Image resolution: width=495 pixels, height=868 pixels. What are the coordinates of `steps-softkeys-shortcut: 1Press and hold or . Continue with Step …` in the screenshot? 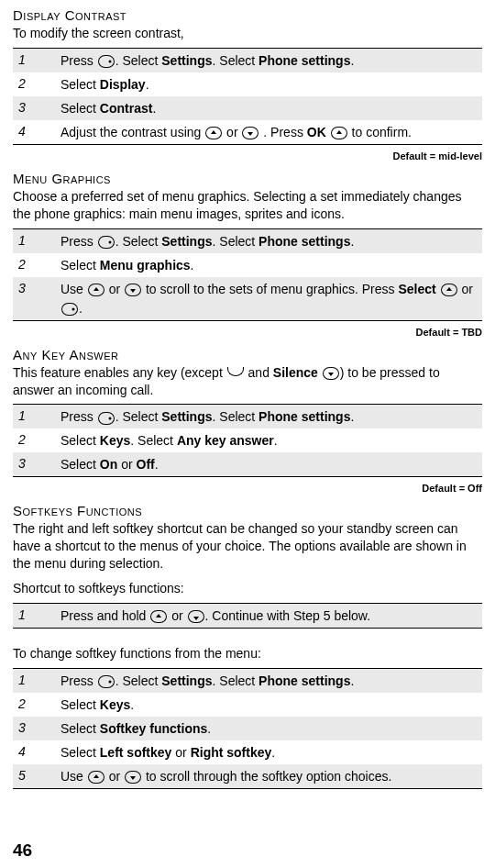 It's located at (248, 616).